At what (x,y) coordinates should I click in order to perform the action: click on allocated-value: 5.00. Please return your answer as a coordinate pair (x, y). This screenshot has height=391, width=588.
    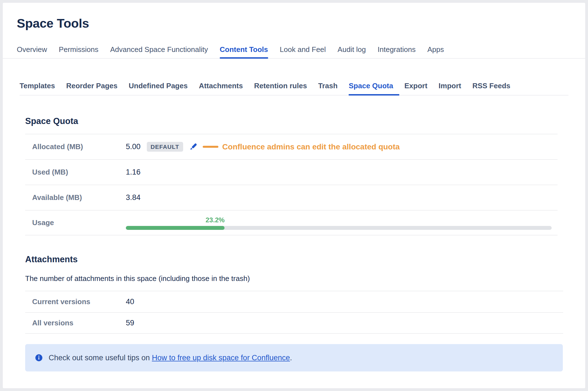
    Looking at the image, I should click on (133, 147).